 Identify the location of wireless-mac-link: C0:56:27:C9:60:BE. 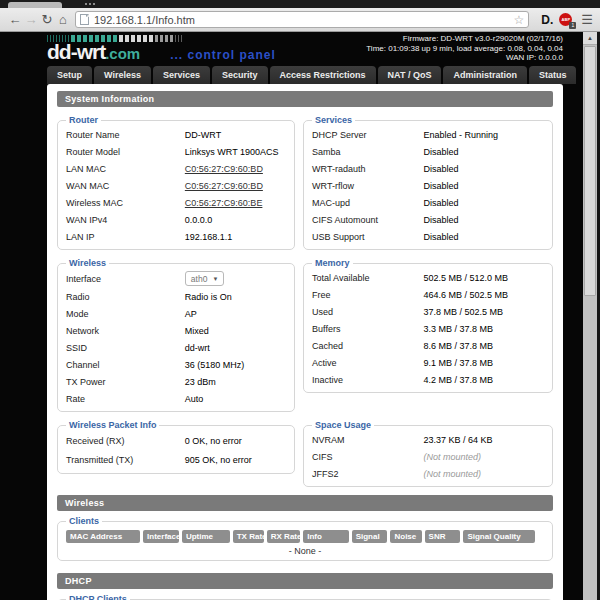
(224, 203).